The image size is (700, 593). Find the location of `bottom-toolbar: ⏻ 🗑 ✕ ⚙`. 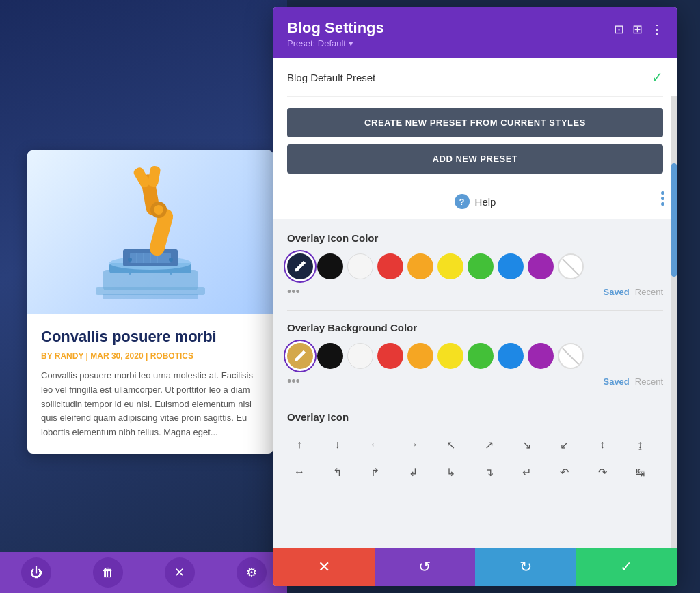

bottom-toolbar: ⏻ 🗑 ✕ ⚙ is located at coordinates (144, 573).